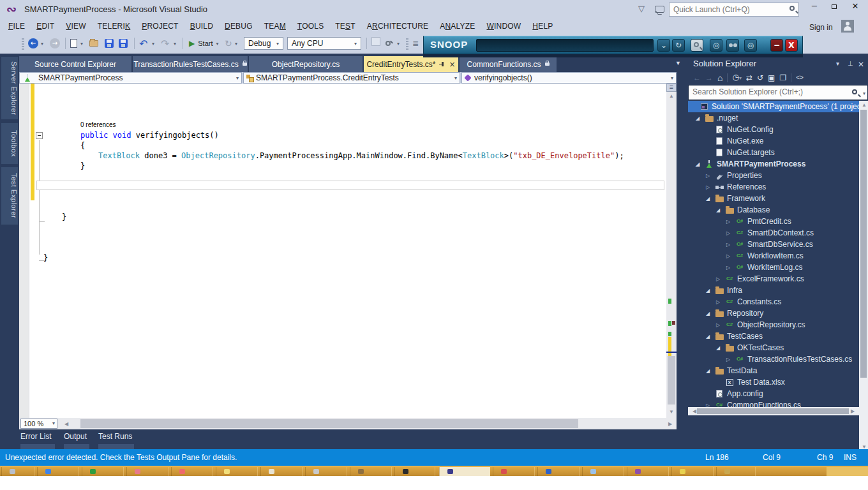 Image resolution: width=868 pixels, height=490 pixels. Describe the element at coordinates (228, 43) in the screenshot. I see `hot-reload-button: ↻` at that location.